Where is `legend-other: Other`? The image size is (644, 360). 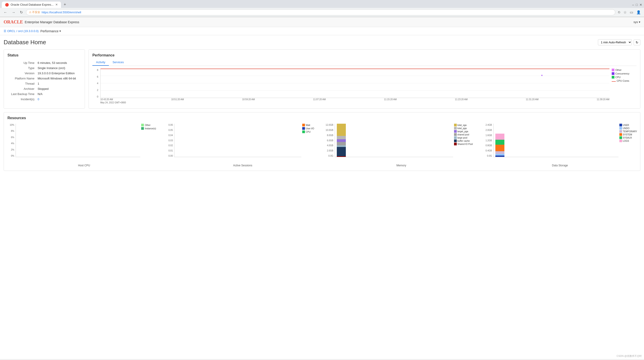
legend-other: Other is located at coordinates (151, 125).